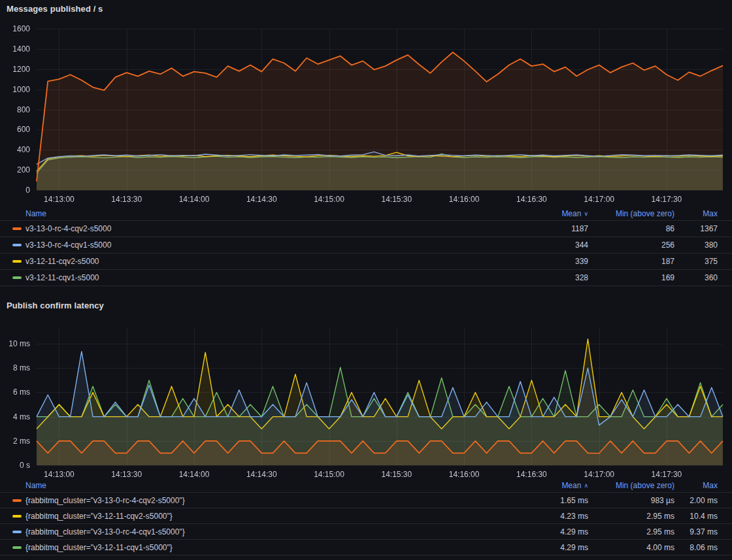 The width and height of the screenshot is (732, 560). Describe the element at coordinates (366, 501) in the screenshot. I see `legend-row: {rabbitmq_cluster="v3-13-0-rc-4-cqv2-s50…` at that location.